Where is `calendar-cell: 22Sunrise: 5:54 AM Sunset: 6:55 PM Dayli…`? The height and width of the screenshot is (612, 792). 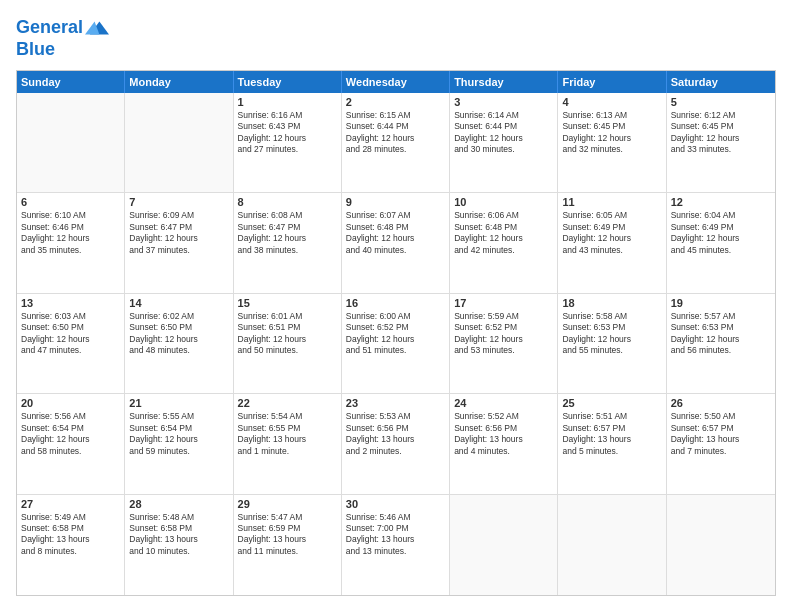
calendar-cell: 22Sunrise: 5:54 AM Sunset: 6:55 PM Dayli… is located at coordinates (288, 444).